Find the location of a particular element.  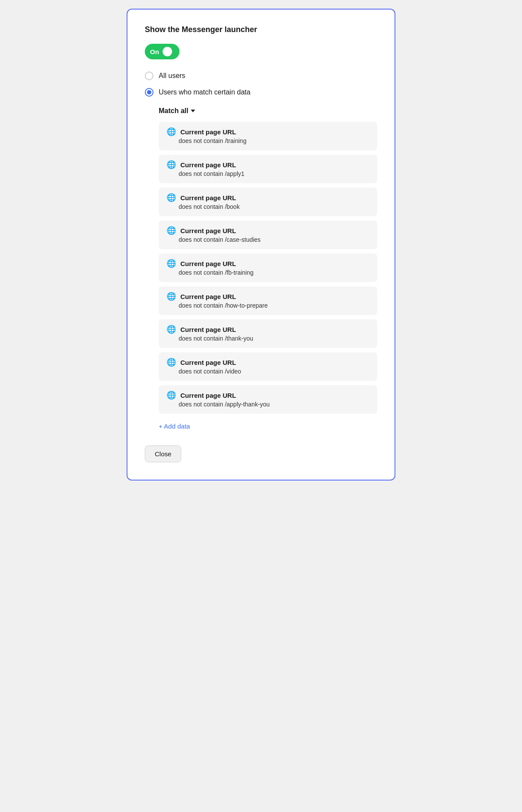

radio-all-users: All users is located at coordinates (261, 76).